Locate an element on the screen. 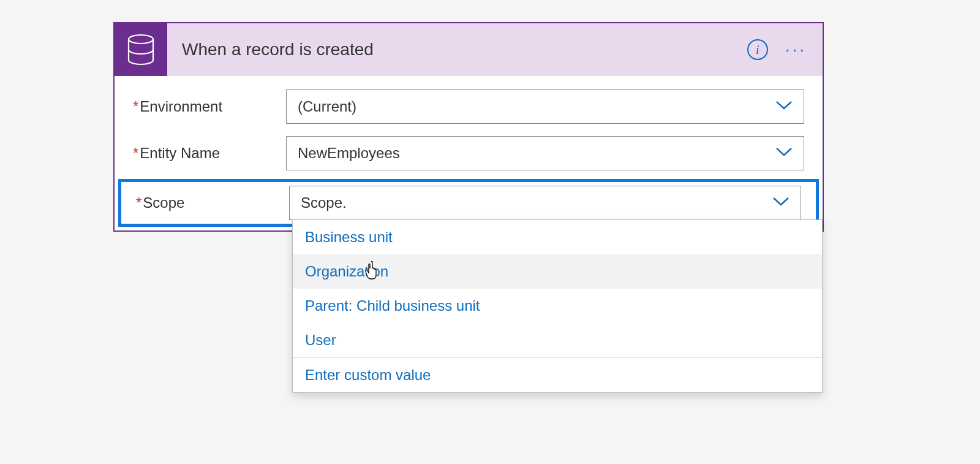  environment-label: Environment is located at coordinates (209, 107).